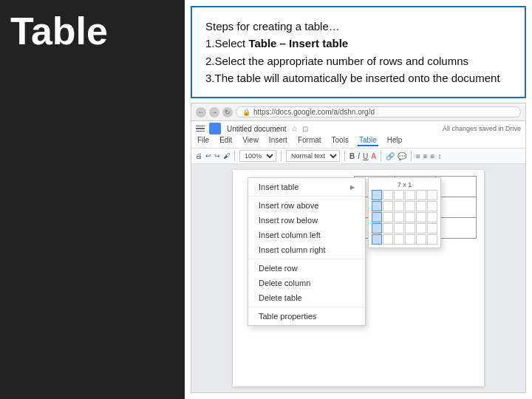  What do you see at coordinates (307, 188) in the screenshot?
I see `ctx-section-0: Insert table` at bounding box center [307, 188].